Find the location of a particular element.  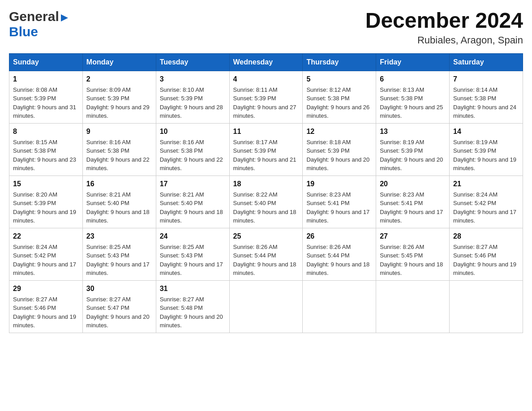

day-info: Sunrise: 8:10 AMSunset: 5:39 PMDaylight:… is located at coordinates (192, 103).